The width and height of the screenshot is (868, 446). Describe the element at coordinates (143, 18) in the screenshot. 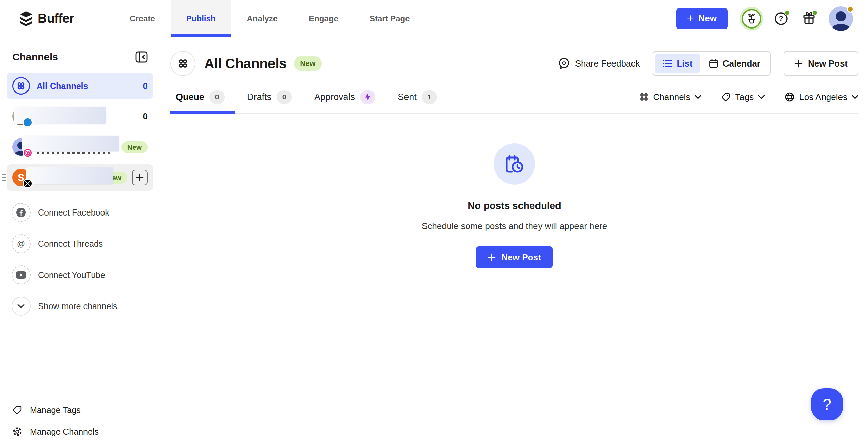

I see `nav-item-create: Create` at that location.